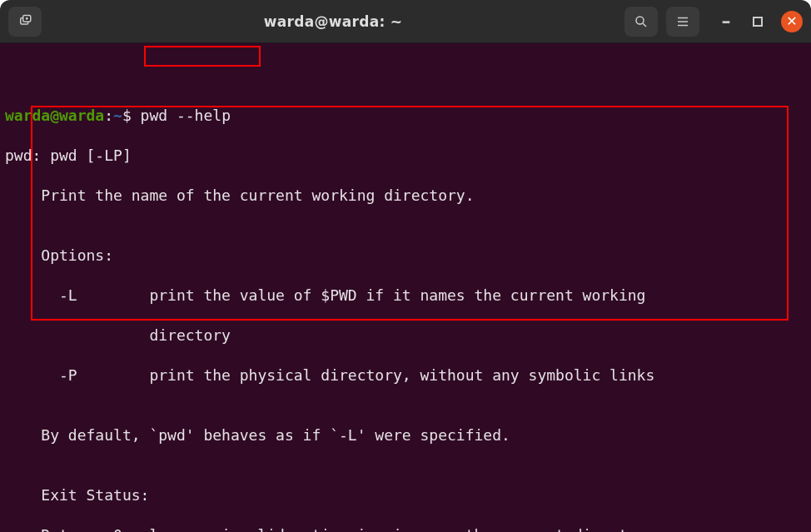 This screenshot has height=532, width=811. Describe the element at coordinates (406, 375) in the screenshot. I see `output-opt-P: -P print the physical directory, without…` at that location.